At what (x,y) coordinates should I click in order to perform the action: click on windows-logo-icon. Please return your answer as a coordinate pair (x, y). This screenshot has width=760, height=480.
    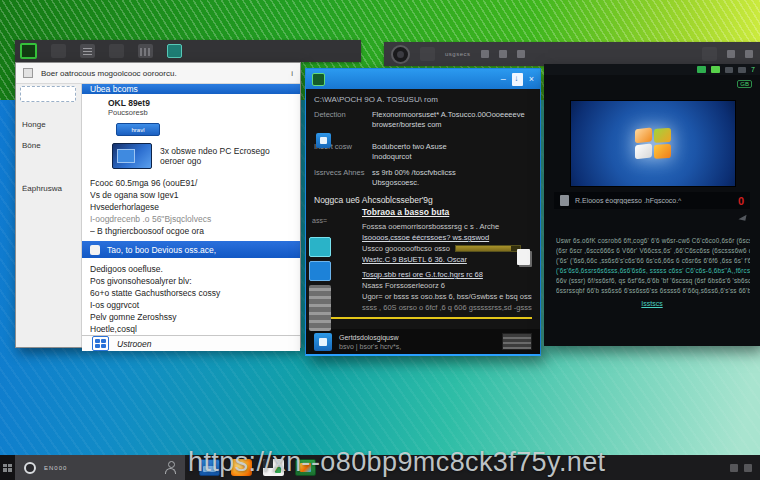
    Looking at the image, I should click on (100, 344).